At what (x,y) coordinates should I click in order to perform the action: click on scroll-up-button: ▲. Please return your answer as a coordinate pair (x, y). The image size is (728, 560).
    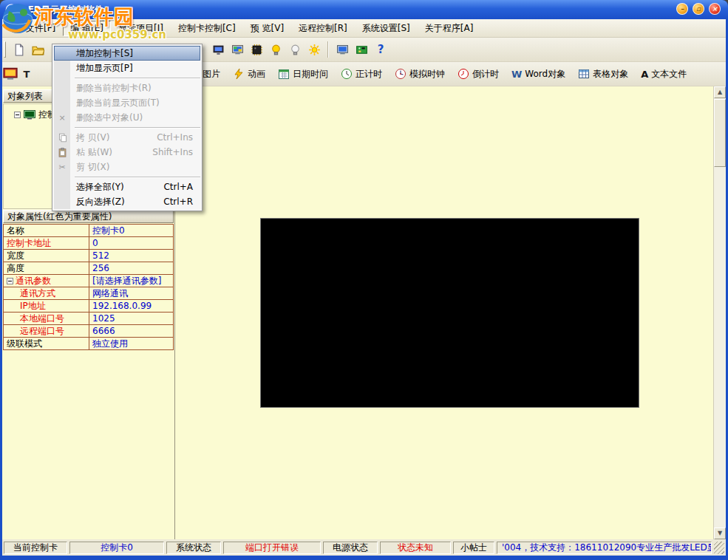
    Looking at the image, I should click on (720, 92).